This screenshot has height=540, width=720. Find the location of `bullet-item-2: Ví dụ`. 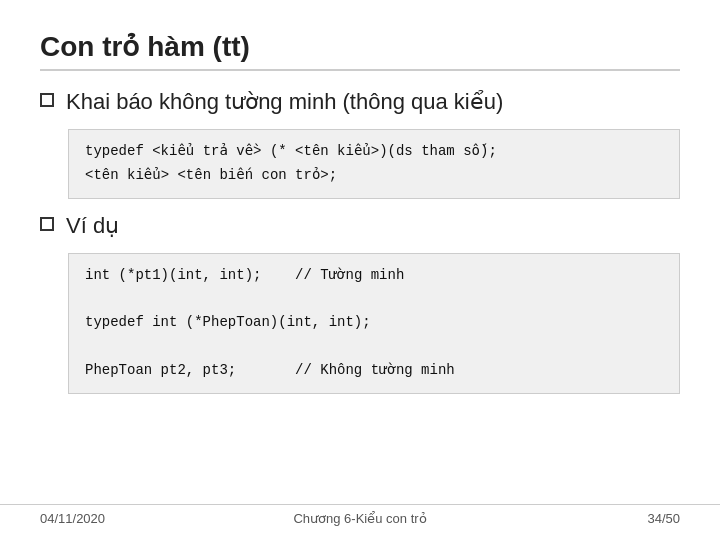

bullet-item-2: Ví dụ is located at coordinates (360, 226).